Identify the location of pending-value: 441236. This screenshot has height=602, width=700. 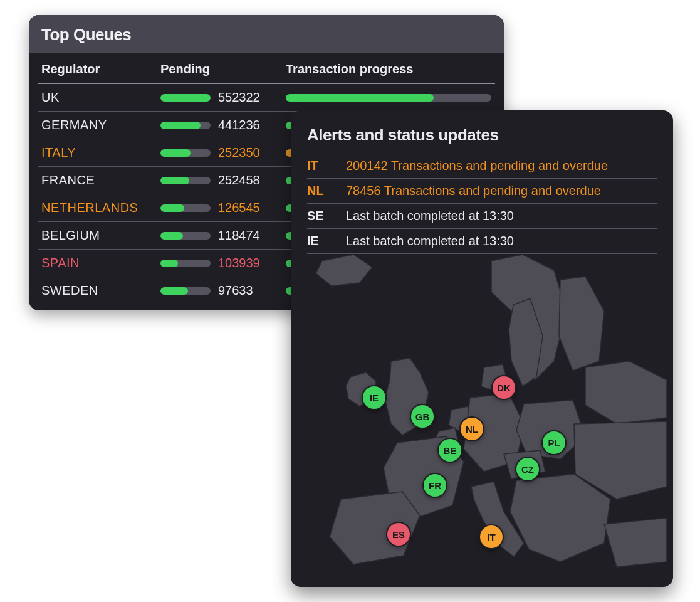
(239, 125).